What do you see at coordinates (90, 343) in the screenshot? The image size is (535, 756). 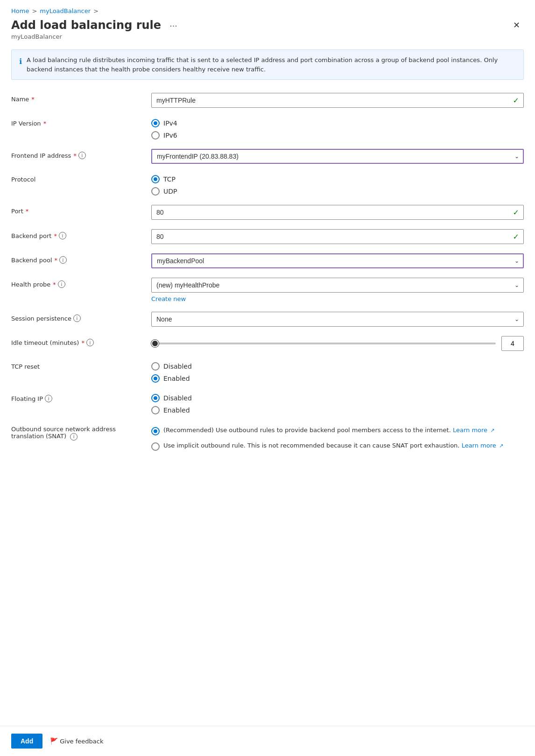 I see `idle-timeout-info-icon: i` at bounding box center [90, 343].